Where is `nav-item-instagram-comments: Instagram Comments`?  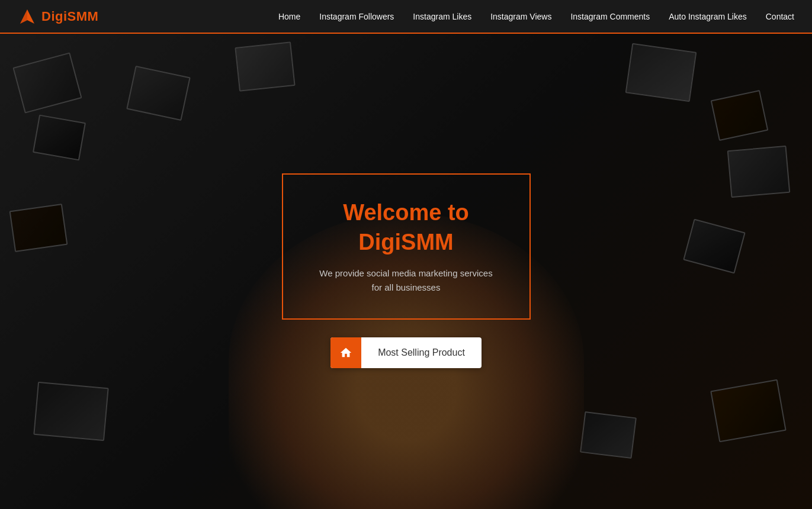
nav-item-instagram-comments: Instagram Comments is located at coordinates (610, 17).